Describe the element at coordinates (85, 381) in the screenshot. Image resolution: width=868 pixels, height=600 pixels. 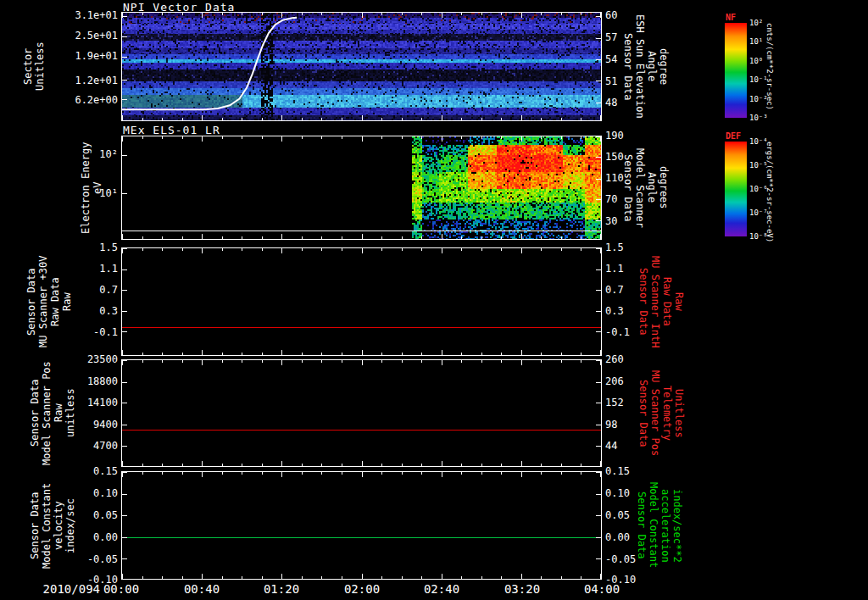
I see `panel-4-left-tick-label: 18800` at that location.